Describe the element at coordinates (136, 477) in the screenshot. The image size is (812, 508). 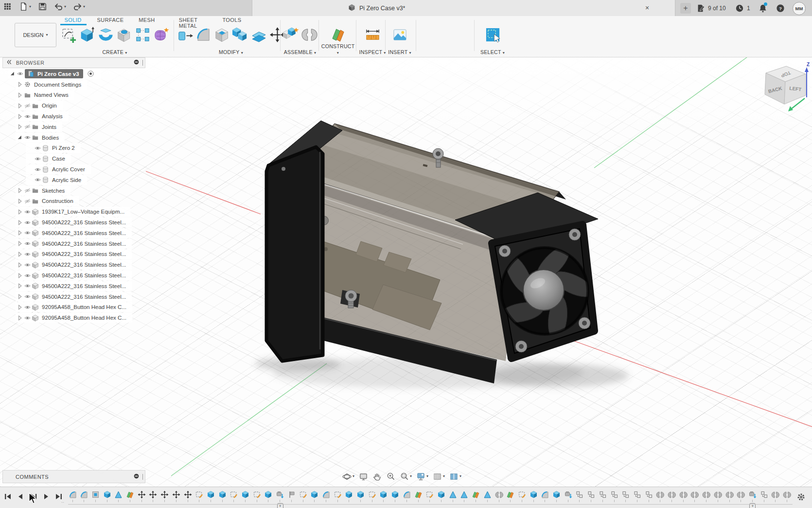
I see `comment-options-icon` at that location.